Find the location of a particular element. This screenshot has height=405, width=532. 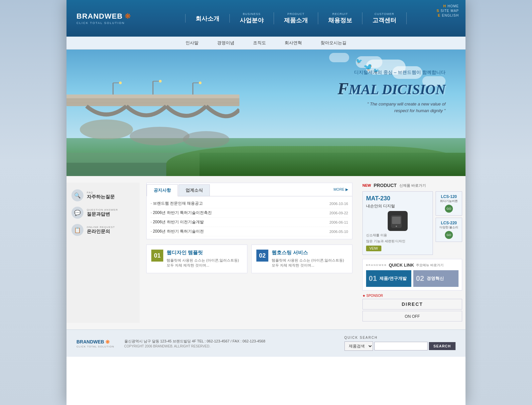

footer-search: QUICK SEARCH 제품검색 SEARCH is located at coordinates (400, 343).